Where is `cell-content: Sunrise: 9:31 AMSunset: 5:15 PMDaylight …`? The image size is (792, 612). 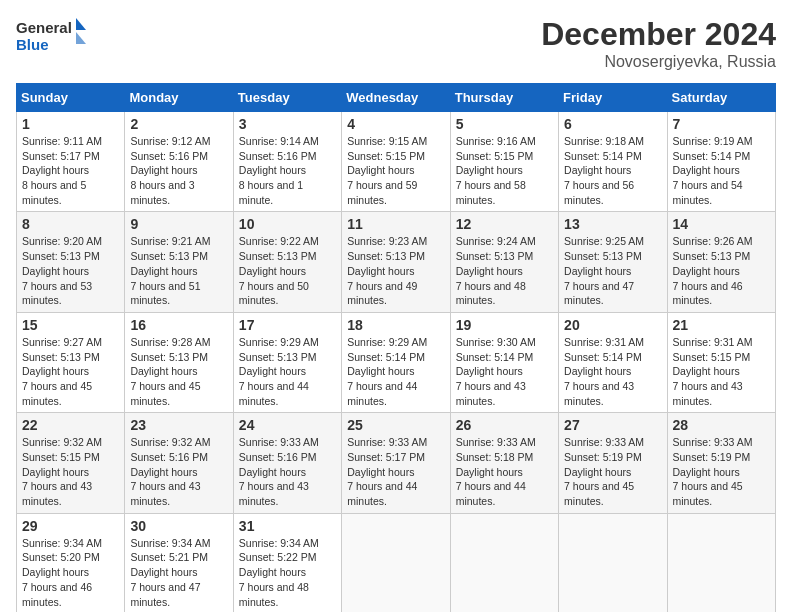
cell-content: Sunrise: 9:31 AMSunset: 5:15 PMDaylight … is located at coordinates (713, 372).